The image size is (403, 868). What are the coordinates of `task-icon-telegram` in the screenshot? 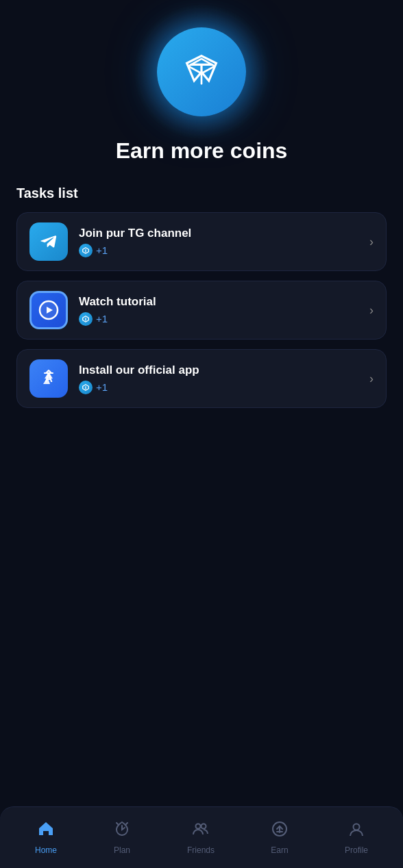 It's located at (49, 242).